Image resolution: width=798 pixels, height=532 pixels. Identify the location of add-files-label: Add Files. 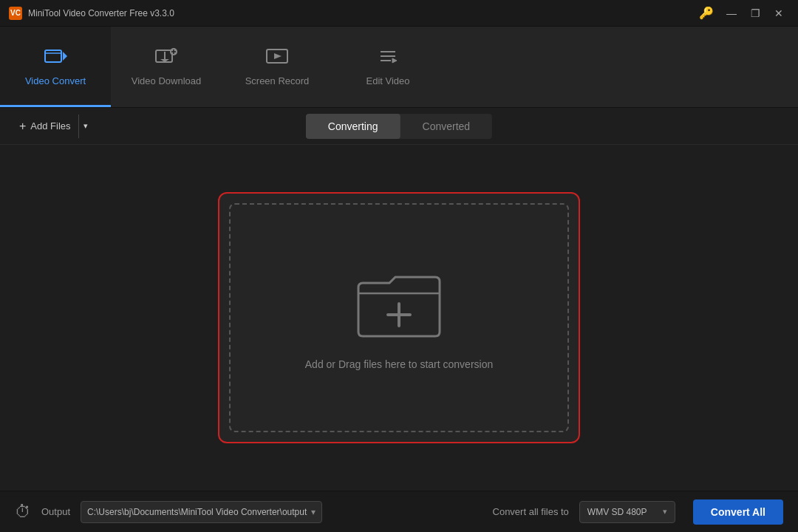
(50, 126).